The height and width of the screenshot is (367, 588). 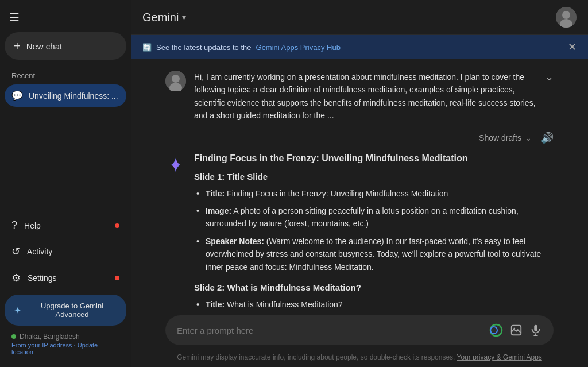 What do you see at coordinates (65, 310) in the screenshot?
I see `upgrade-button: ✦ Upgrade to Gemini Advanced` at bounding box center [65, 310].